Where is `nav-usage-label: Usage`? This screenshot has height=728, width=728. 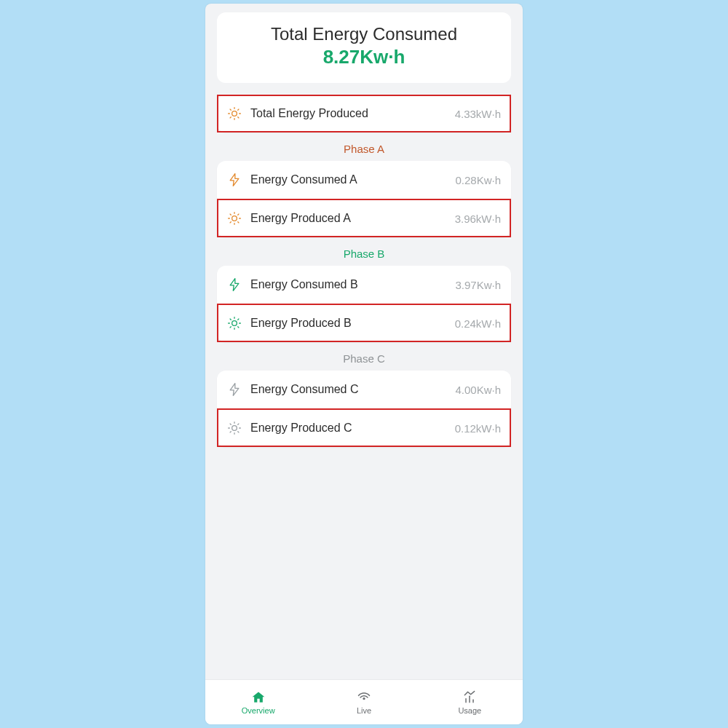
nav-usage-label: Usage is located at coordinates (470, 711).